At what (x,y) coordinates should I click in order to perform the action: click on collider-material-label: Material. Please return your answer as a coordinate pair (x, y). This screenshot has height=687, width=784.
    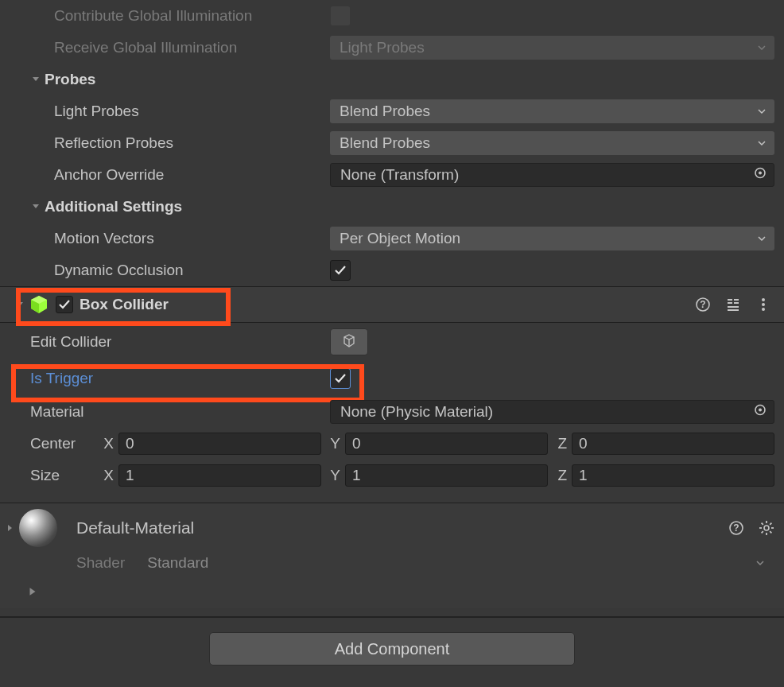
    Looking at the image, I should click on (169, 412).